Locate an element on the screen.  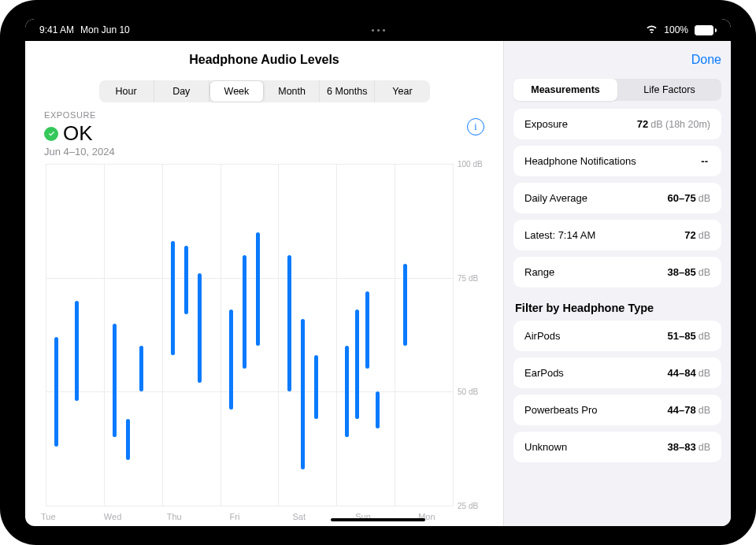
card-value: 38–85dB is located at coordinates (689, 272).